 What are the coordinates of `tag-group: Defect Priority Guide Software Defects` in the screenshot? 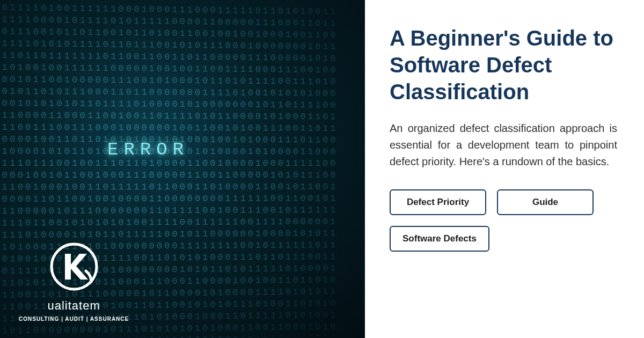 It's located at (503, 221).